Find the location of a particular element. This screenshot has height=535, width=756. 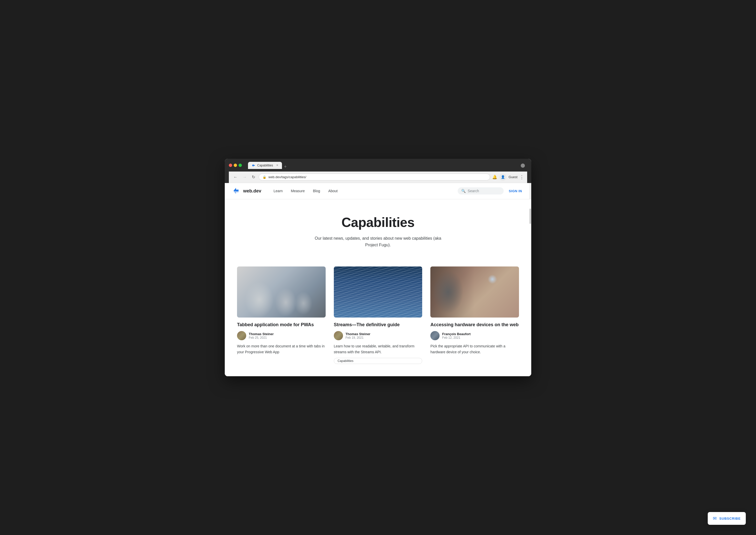

toolbar: ← → ↻ 🔒 web.dev/tags/capabilities/ 🔔 👤 G… is located at coordinates (378, 177).